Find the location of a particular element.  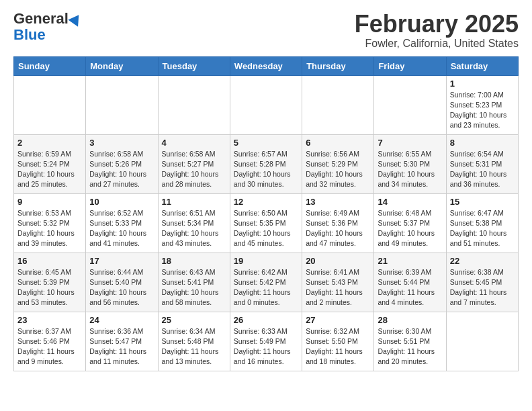

cell-info-text: Sunrise: 6:32 AM Sunset: 5:50 PM Dayligh… is located at coordinates (338, 347).